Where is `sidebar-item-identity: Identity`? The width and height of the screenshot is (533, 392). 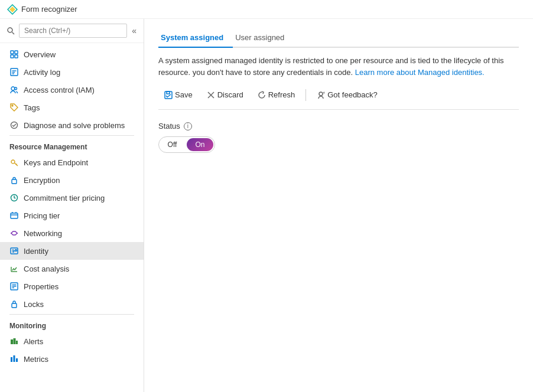
sidebar-item-identity: Identity is located at coordinates (72, 251).